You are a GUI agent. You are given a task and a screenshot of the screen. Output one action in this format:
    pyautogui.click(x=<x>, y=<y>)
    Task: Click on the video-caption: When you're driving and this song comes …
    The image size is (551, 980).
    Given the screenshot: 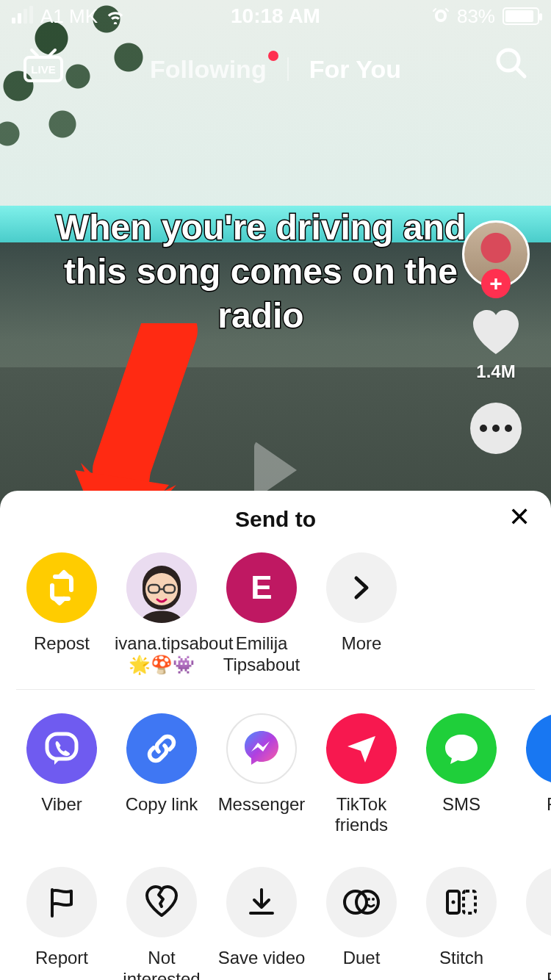 What is the action you would take?
    pyautogui.click(x=261, y=272)
    